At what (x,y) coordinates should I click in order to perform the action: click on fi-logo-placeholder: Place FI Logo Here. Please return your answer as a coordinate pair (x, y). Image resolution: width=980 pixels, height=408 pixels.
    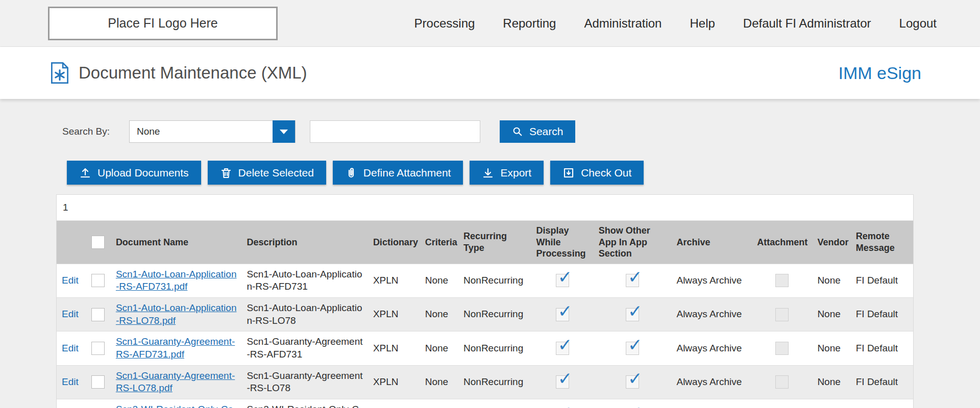
    Looking at the image, I should click on (163, 23).